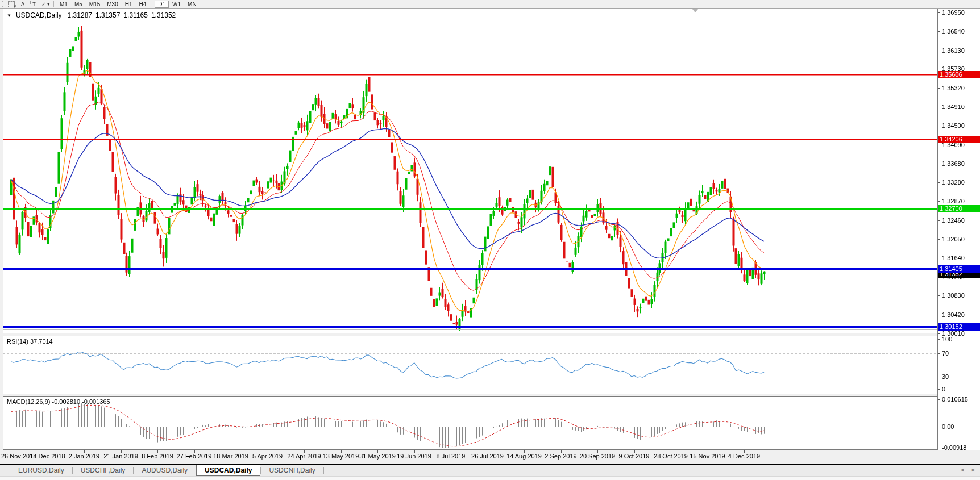 The image size is (980, 480). I want to click on label-tool-button: T, so click(34, 4).